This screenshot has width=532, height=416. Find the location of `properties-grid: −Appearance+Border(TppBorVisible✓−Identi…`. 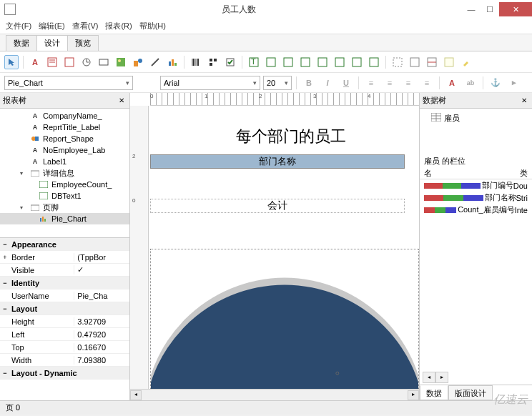

properties-grid: −Appearance+Border(TppBorVisible✓−Identi… is located at coordinates (64, 309).